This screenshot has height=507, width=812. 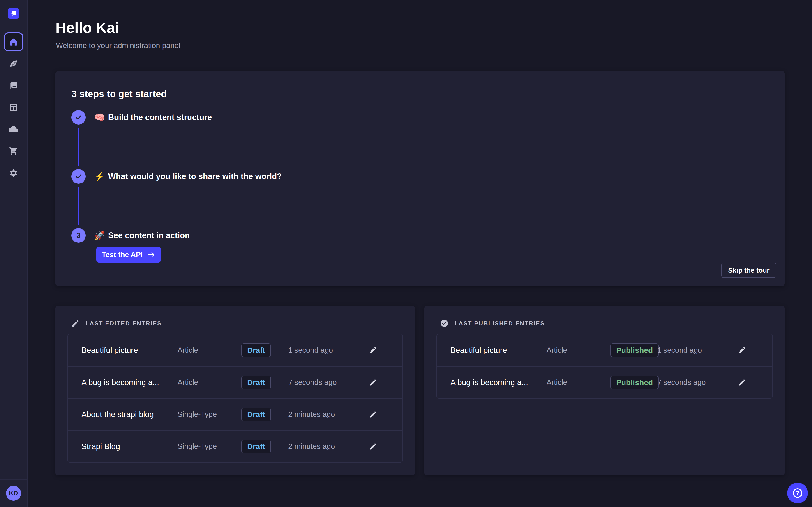 I want to click on page-title: Hello Kai, so click(x=87, y=27).